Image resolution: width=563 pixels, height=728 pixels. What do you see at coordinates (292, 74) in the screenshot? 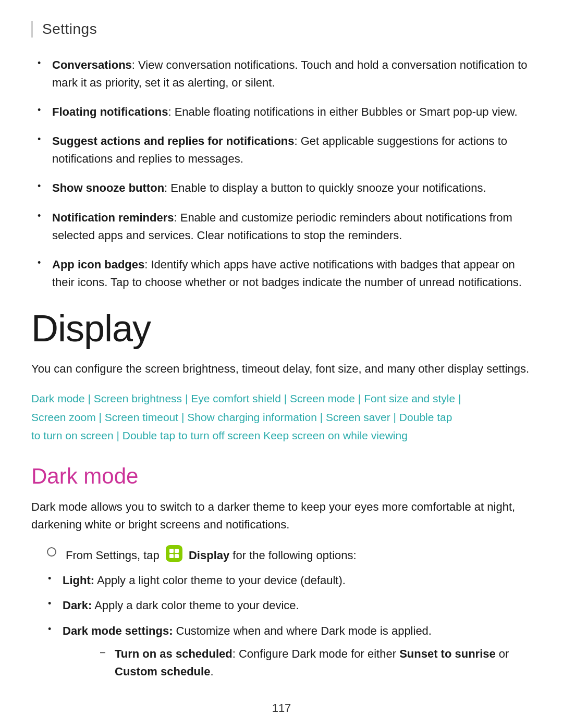
I see `list-item: Conversations: View conversation notific…` at bounding box center [292, 74].